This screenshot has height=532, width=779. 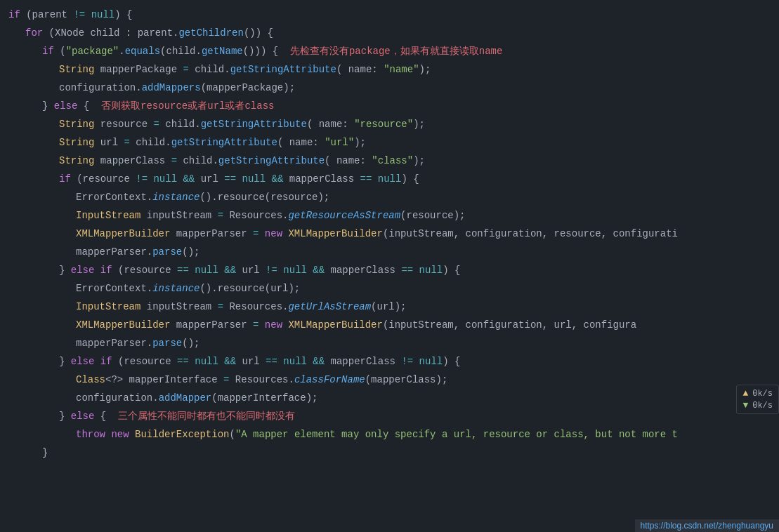 What do you see at coordinates (389, 161) in the screenshot?
I see `code-line: String mapperClass = child.getStringAttr…` at bounding box center [389, 161].